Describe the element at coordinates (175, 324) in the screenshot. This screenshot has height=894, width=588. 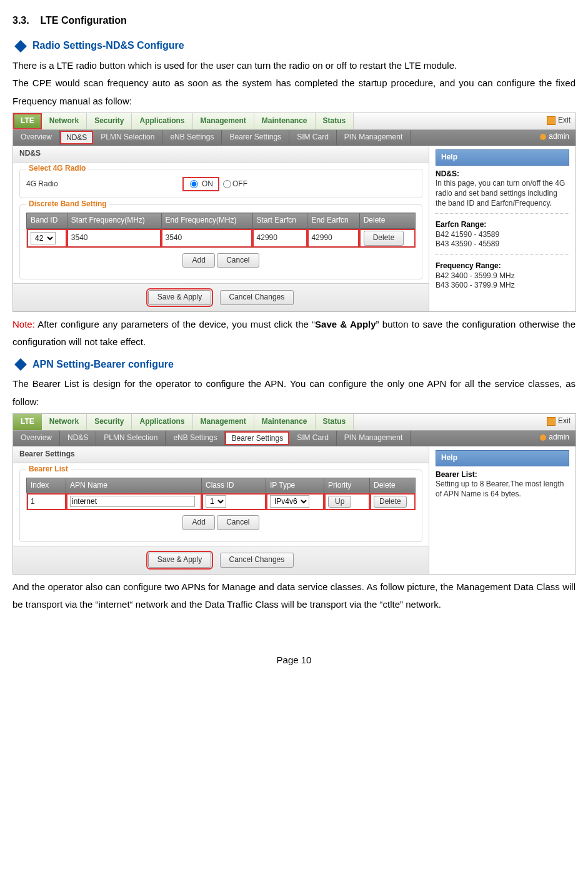
I see `note-text-a: After configure any parameters of the de…` at that location.